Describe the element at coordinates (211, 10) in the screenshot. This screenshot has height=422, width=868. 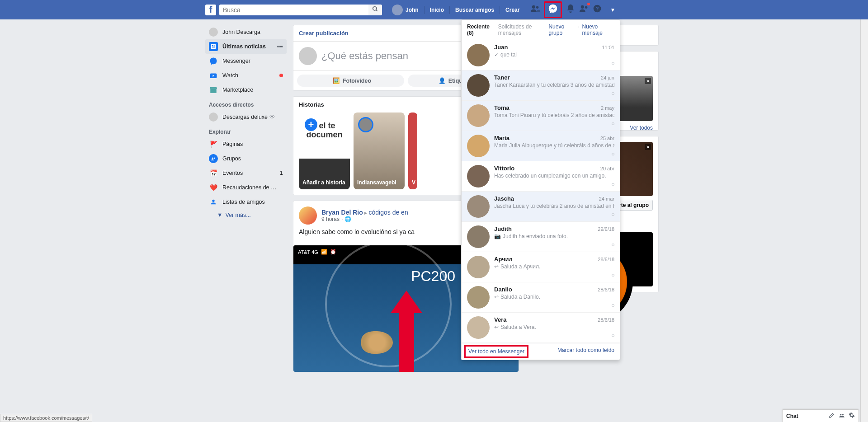
I see `facebook-logo: f` at that location.